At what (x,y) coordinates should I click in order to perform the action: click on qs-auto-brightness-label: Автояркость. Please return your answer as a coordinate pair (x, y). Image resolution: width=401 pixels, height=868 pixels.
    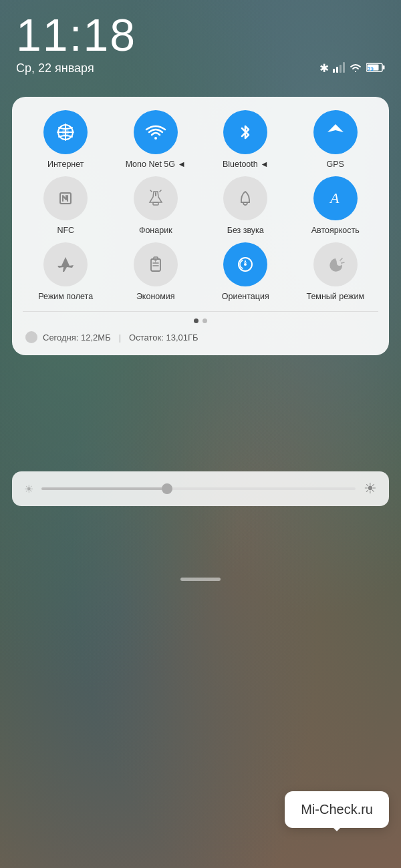
    Looking at the image, I should click on (336, 231).